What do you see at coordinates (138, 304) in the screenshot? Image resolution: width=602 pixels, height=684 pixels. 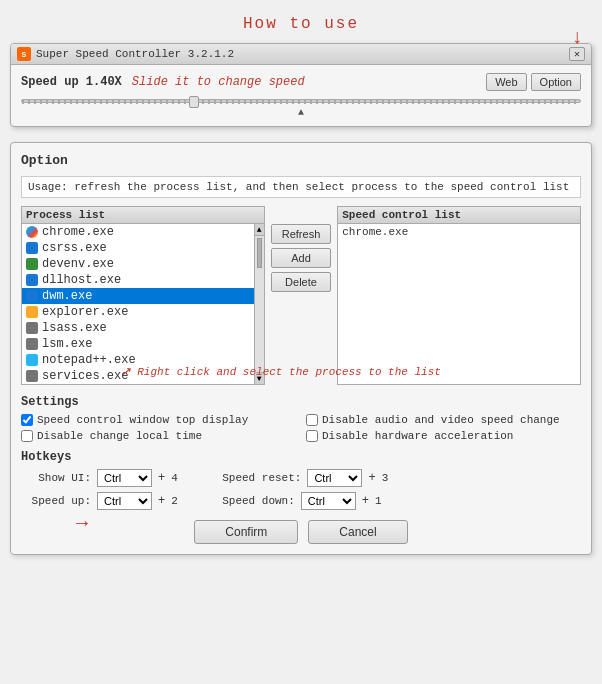 I see `process-items-col: chrome.exe csrss.exe devenv.exe dll` at bounding box center [138, 304].